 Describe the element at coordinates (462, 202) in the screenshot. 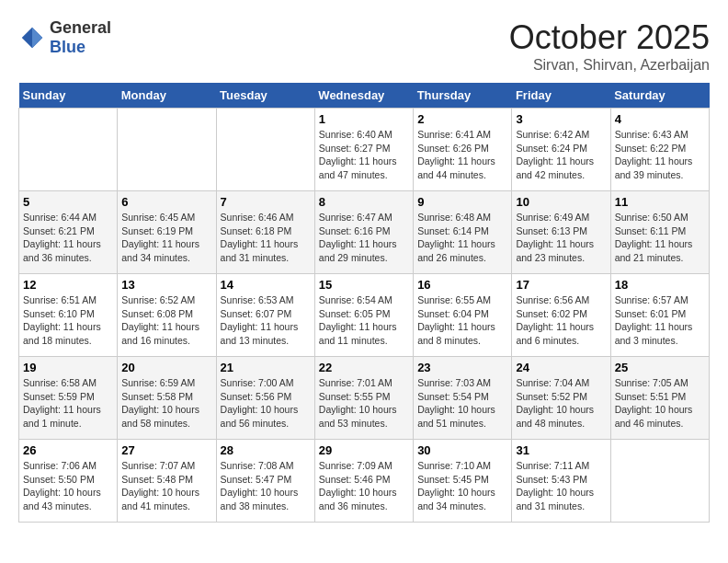

I see `day-number: 9` at that location.